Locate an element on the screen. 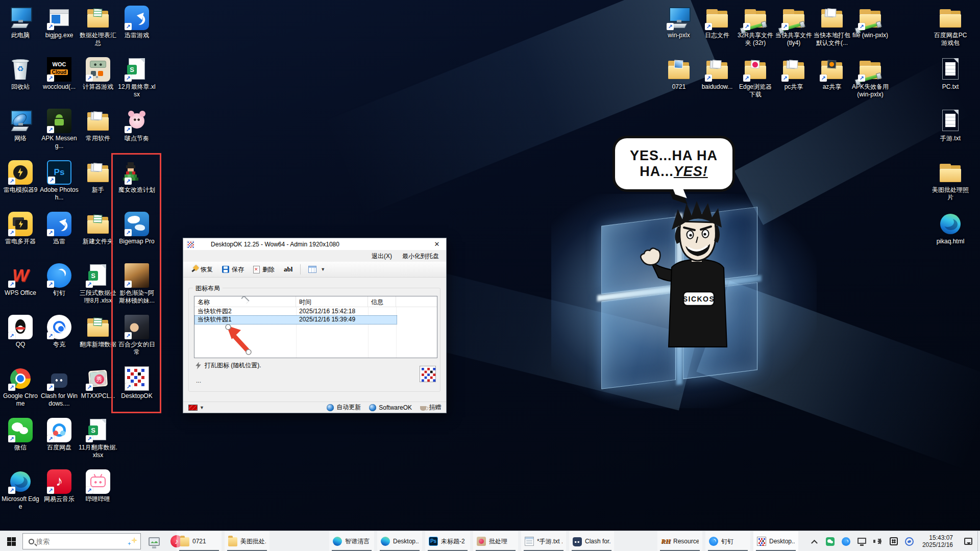  desktop-icon: ↗ 计算器游戏 is located at coordinates (98, 82).